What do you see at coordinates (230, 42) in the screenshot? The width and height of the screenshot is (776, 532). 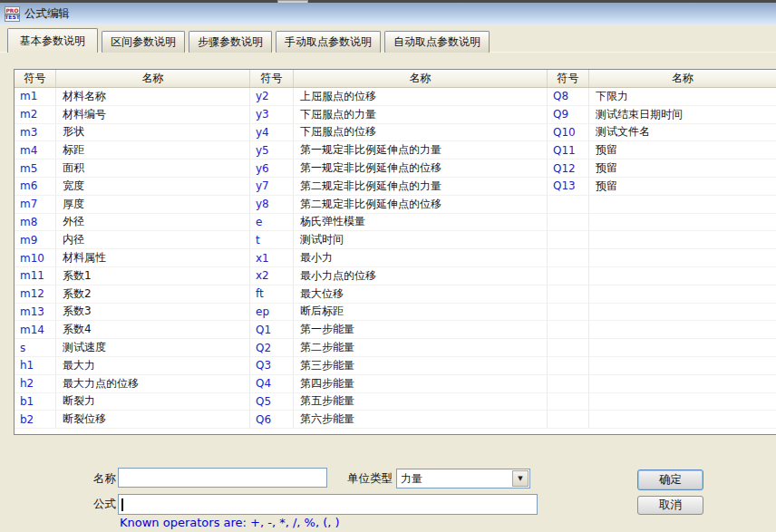 I see `tab-step-params: 步骤参数说明` at bounding box center [230, 42].